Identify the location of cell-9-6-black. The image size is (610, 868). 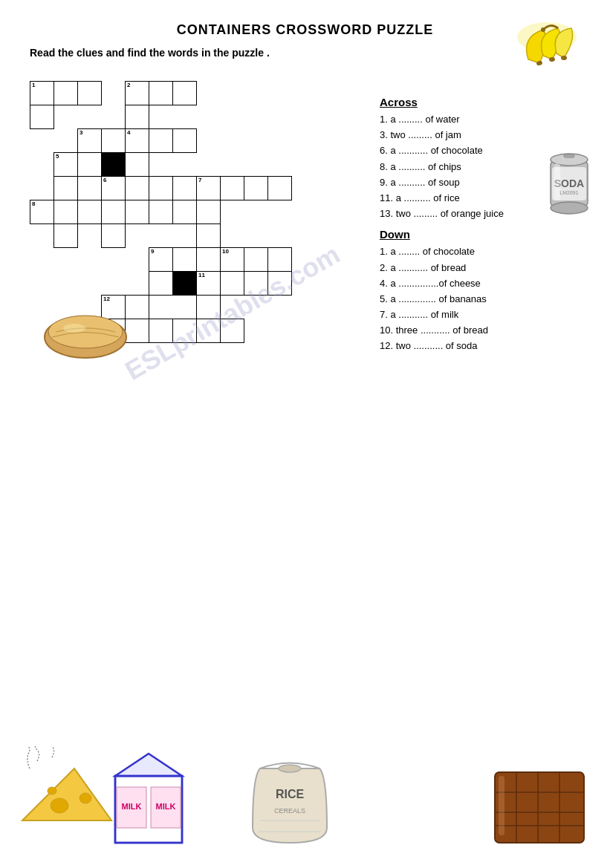
(185, 284).